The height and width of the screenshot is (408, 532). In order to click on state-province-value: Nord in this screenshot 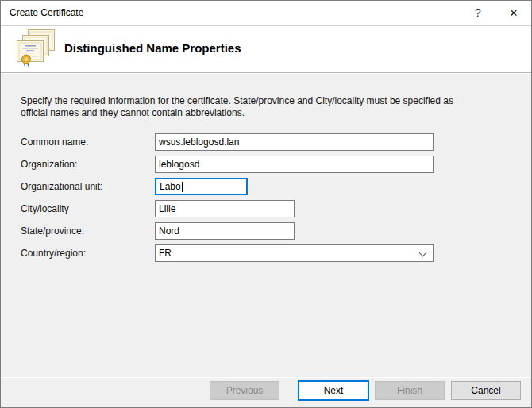, I will do `click(169, 231)`.